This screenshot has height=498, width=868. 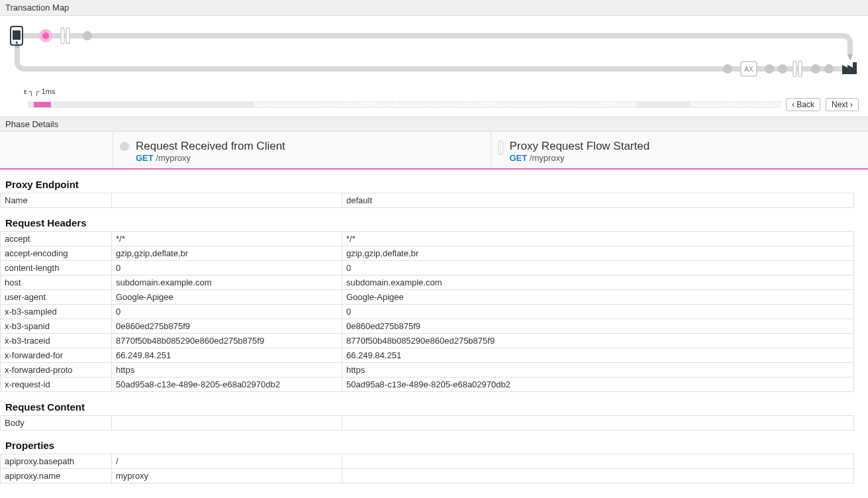 I want to click on column-request-received: Request Received from Client GET /myprox…, so click(x=302, y=150).